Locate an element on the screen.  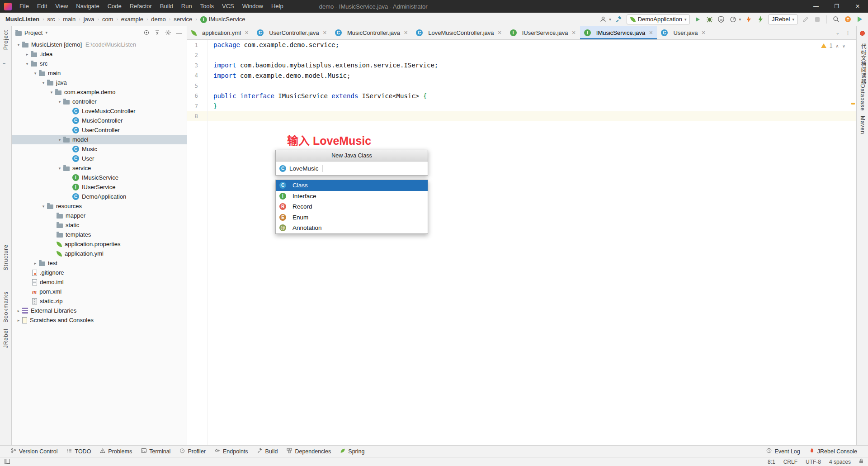
write-access-lock-icon is located at coordinates (861, 461).